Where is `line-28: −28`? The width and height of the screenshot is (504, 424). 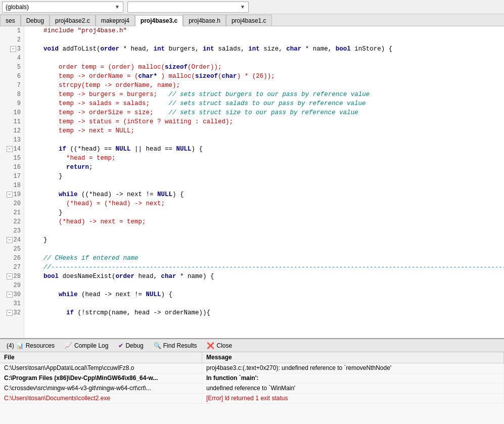 line-28: −28 is located at coordinates (12, 276).